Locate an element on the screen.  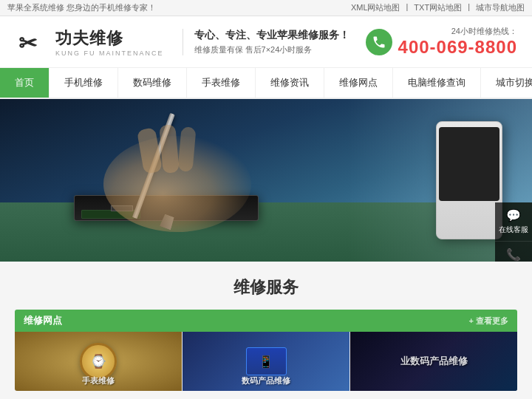
nav-home: 首页 is located at coordinates (25, 83).